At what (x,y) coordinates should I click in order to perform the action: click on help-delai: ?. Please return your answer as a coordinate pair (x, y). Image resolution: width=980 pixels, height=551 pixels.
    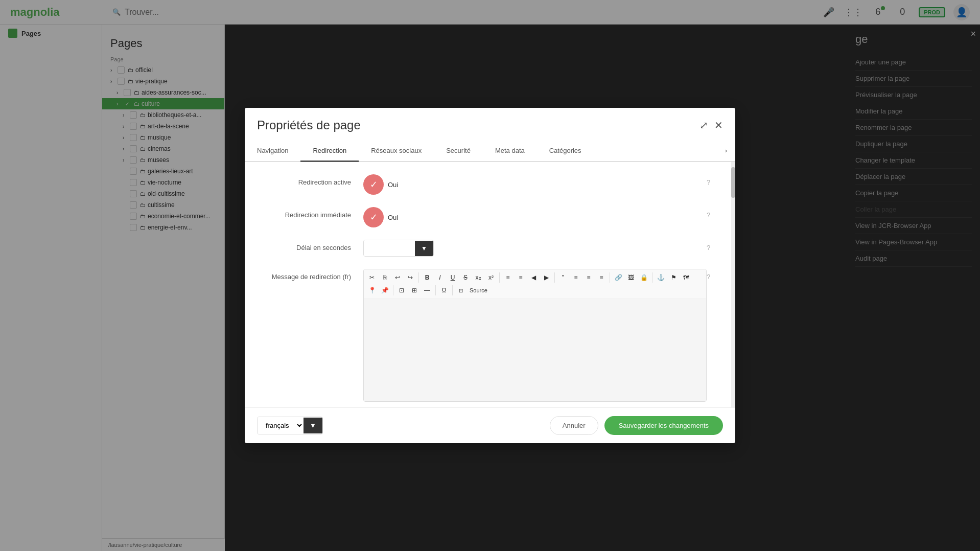
    Looking at the image, I should click on (713, 245).